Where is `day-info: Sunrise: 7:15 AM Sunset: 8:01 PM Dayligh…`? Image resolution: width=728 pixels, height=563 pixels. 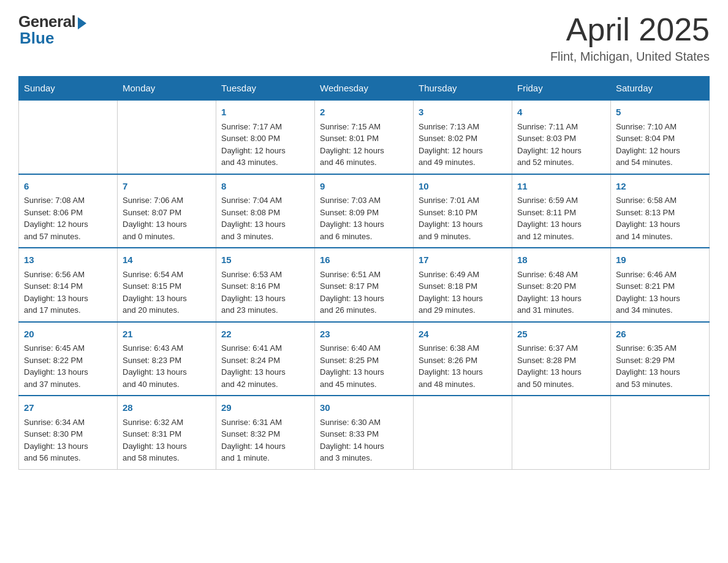 day-info: Sunrise: 7:15 AM Sunset: 8:01 PM Dayligh… is located at coordinates (352, 145).